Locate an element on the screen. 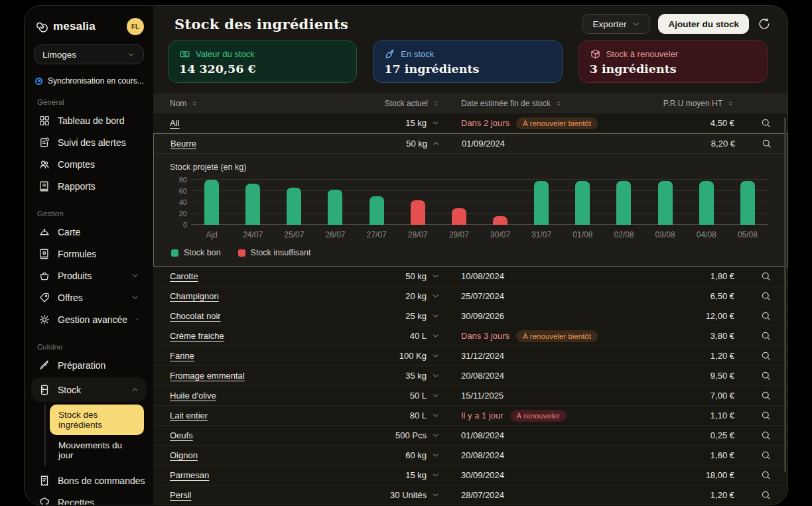 This screenshot has width=812, height=506. ingredient-name-link: Beurre is located at coordinates (183, 143).